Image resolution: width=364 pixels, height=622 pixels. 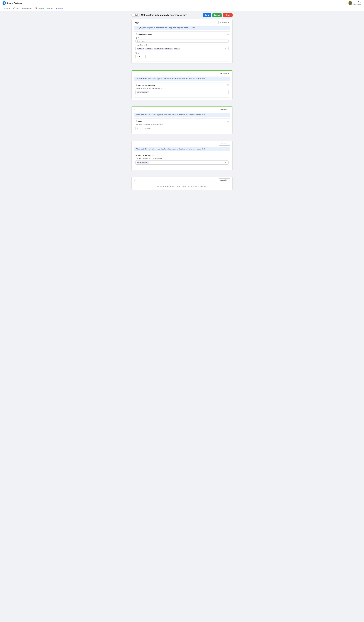 I want to click on wait-duration-input, so click(x=140, y=128).